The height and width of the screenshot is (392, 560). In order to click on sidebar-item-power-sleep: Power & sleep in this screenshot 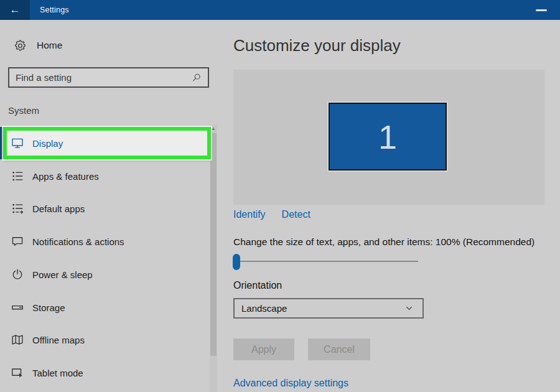, I will do `click(105, 274)`.